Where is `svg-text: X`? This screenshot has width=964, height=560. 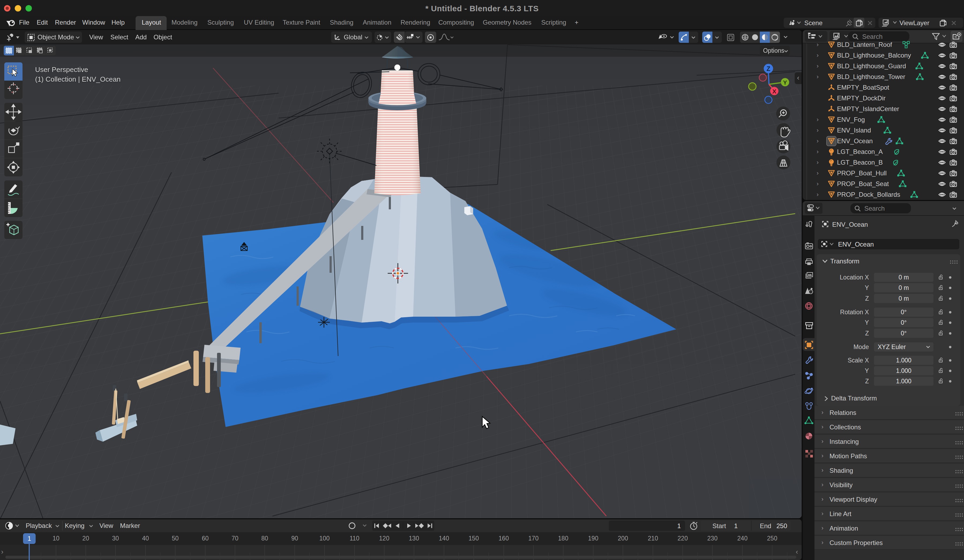 svg-text: X is located at coordinates (774, 91).